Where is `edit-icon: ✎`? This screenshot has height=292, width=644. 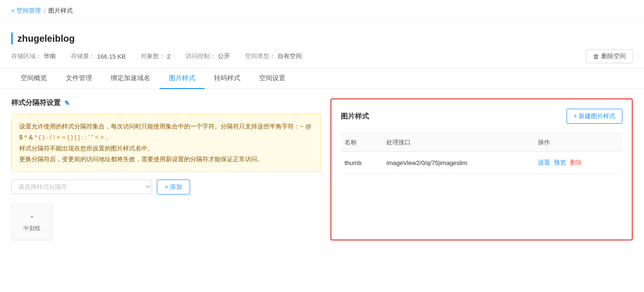 edit-icon: ✎ is located at coordinates (67, 103).